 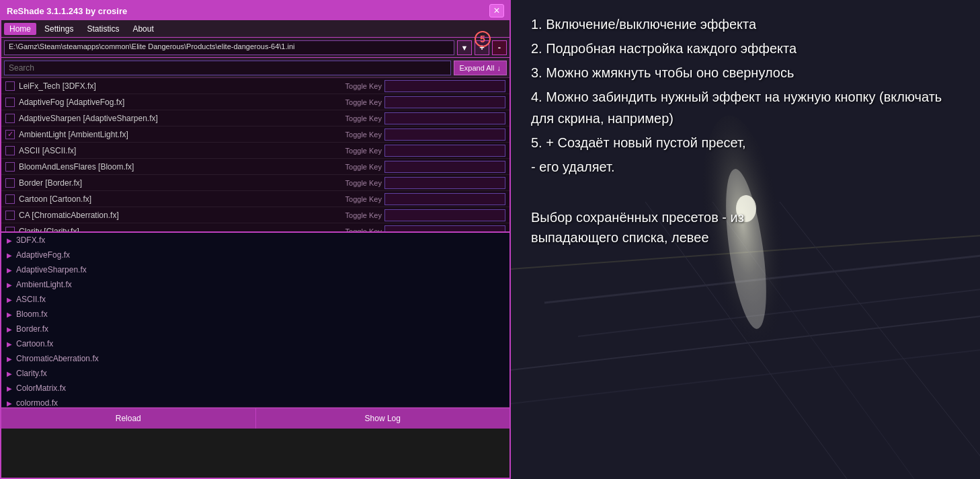 What do you see at coordinates (255, 344) in the screenshot?
I see `file-item: ▶Cartoon.fx` at bounding box center [255, 344].